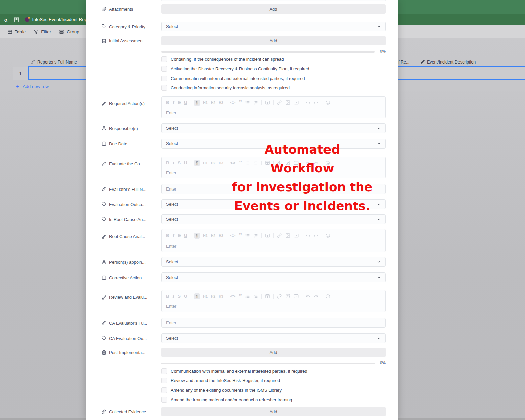 The height and width of the screenshot is (420, 525). Describe the element at coordinates (404, 62) in the screenshot. I see `column-header-truncated: f Re...` at that location.